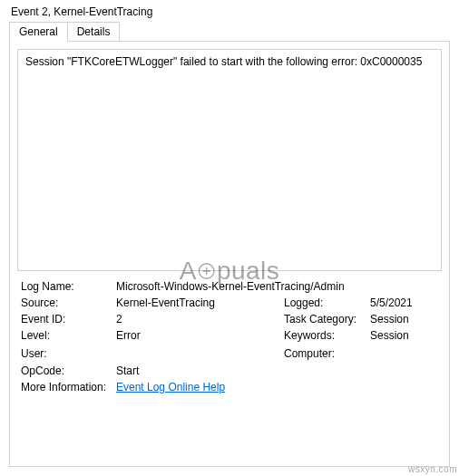  I want to click on tab-general: General, so click(38, 32).